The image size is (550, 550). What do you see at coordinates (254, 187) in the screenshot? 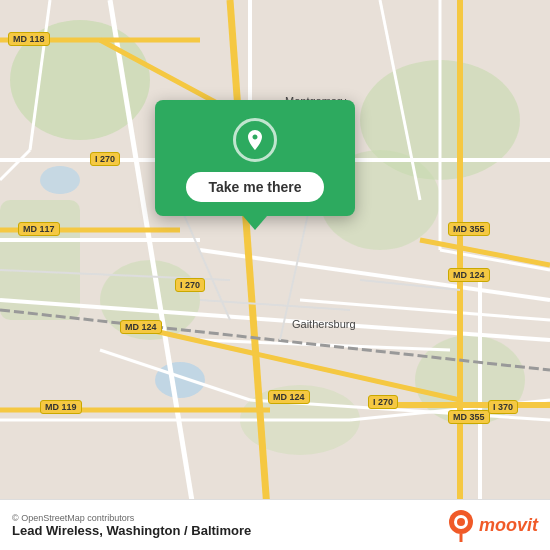
I see `take-me-there-button: Take me there` at bounding box center [254, 187].